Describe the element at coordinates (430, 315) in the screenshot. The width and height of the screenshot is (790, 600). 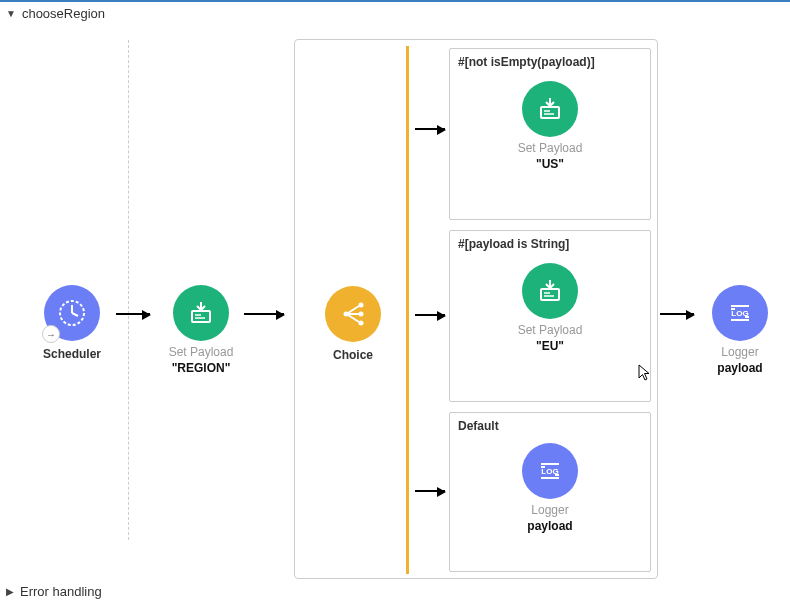
I see `arrow-branch2` at that location.